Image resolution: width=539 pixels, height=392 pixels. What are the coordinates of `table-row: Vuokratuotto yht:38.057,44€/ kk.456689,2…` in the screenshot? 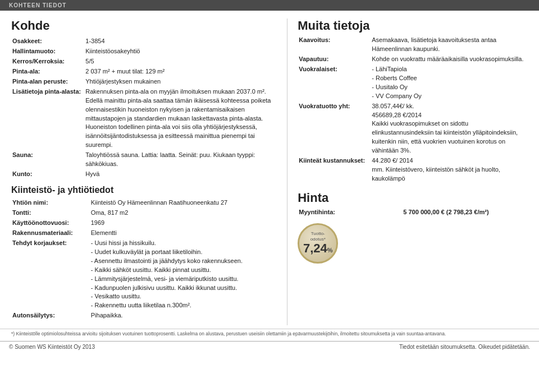 It's located at (413, 129).